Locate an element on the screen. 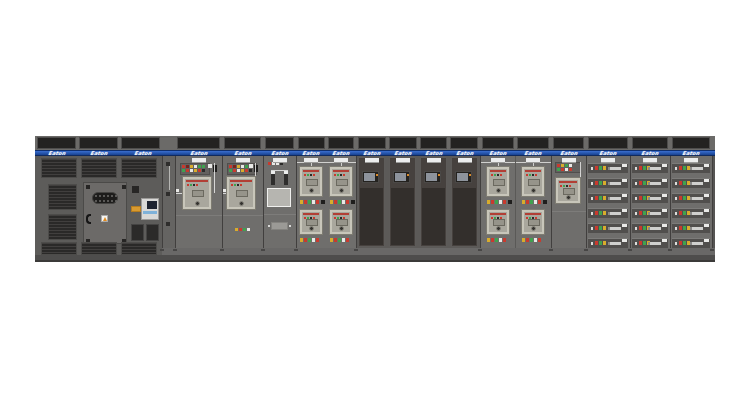 The image size is (750, 400). panel-seam is located at coordinates (242, 216).